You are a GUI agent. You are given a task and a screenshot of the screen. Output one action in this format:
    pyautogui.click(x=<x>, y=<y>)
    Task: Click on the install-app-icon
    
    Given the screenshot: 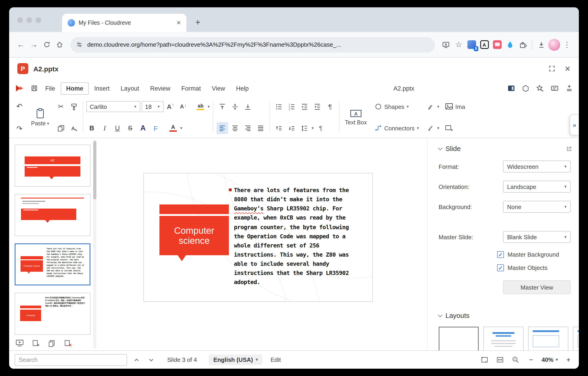 What is the action you would take?
    pyautogui.click(x=446, y=44)
    